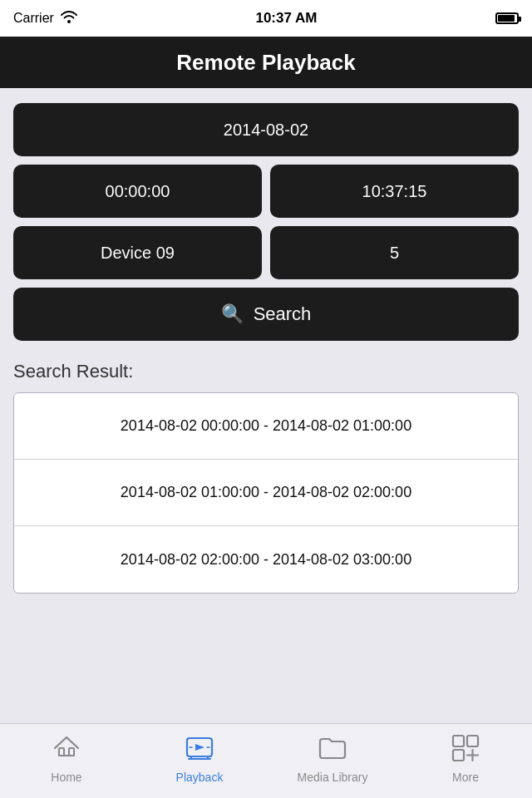 Image resolution: width=532 pixels, height=798 pixels. What do you see at coordinates (332, 750) in the screenshot?
I see `folder-icon` at bounding box center [332, 750].